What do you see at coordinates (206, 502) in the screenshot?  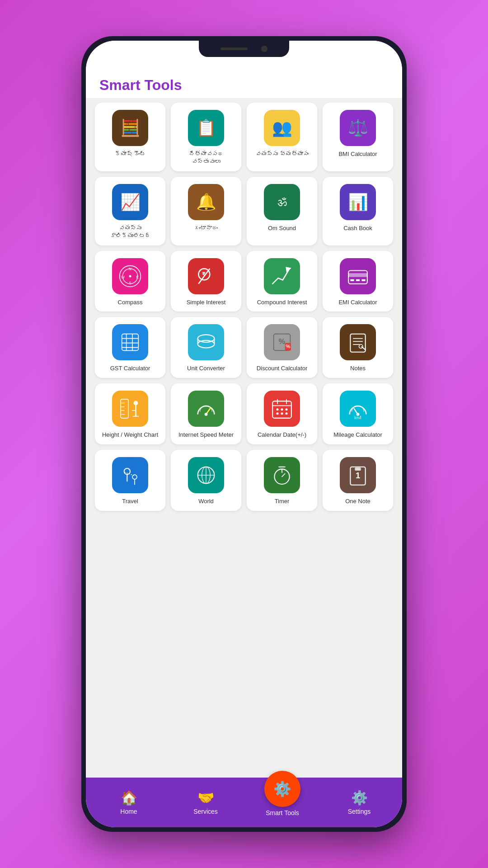 I see `world-label: World` at bounding box center [206, 502].